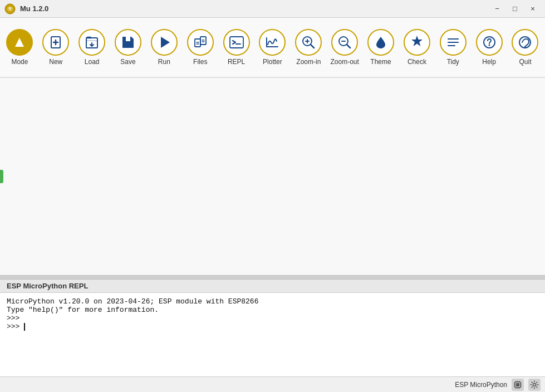  Describe the element at coordinates (200, 42) in the screenshot. I see `files-icon` at that location.